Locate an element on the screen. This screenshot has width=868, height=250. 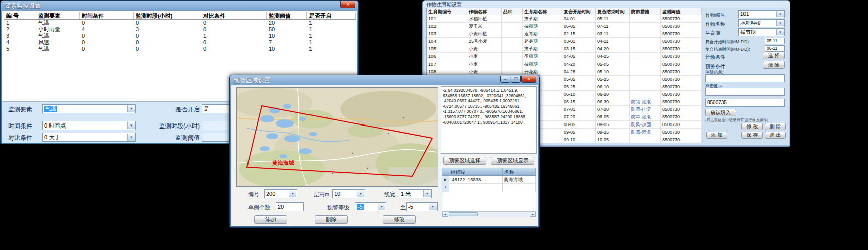
table-cell: 03-01 is located at coordinates (579, 41).